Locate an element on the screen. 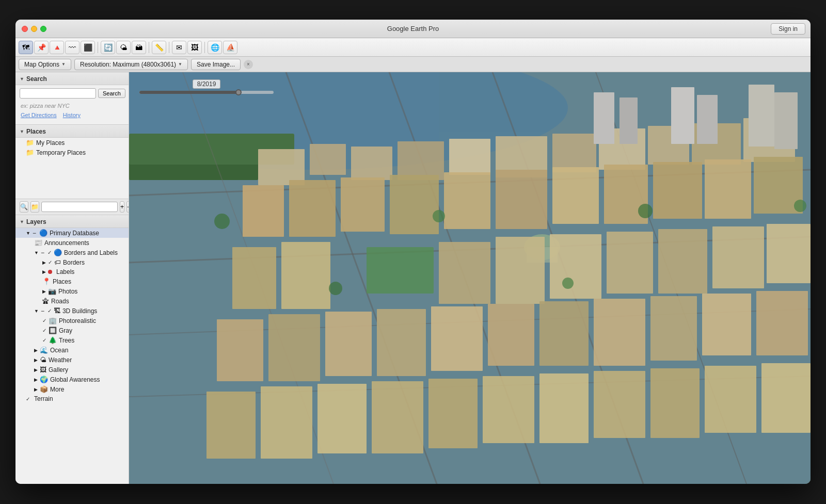  weather-item: ▶ 🌤 Weather is located at coordinates (72, 360).